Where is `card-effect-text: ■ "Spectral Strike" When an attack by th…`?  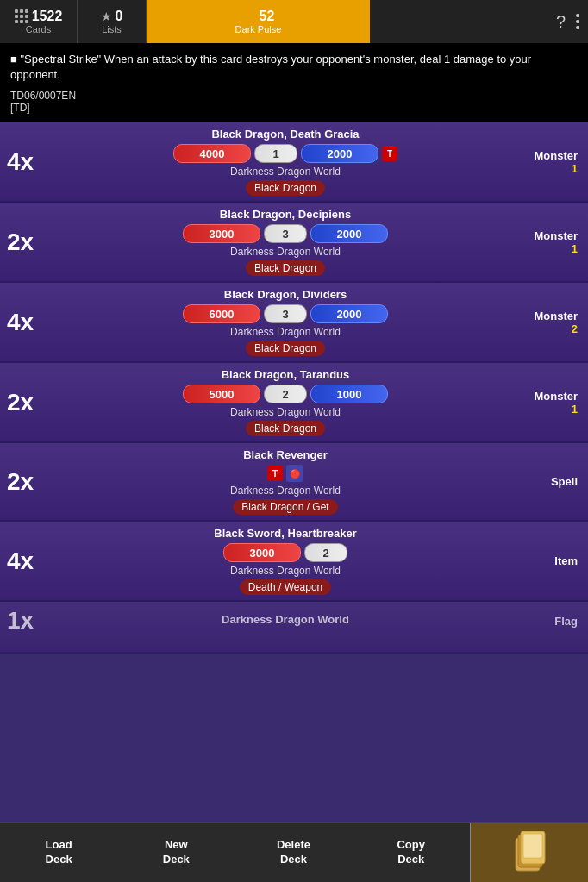 card-effect-text: ■ "Spectral Strike" When an attack by th… is located at coordinates (294, 67).